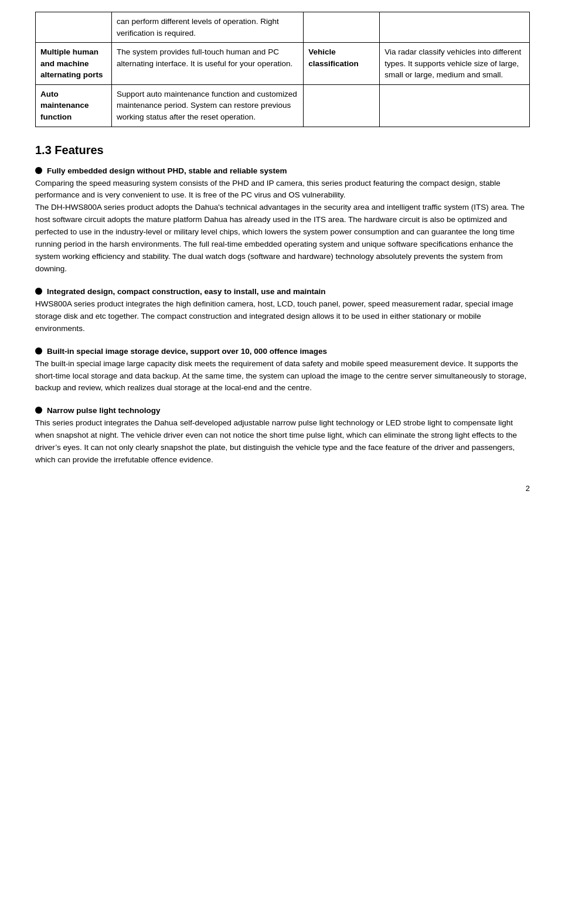 The height and width of the screenshot is (924, 565). Describe the element at coordinates (282, 316) in the screenshot. I see `bullet-body-2: HWS800A series product integrates the hi…` at that location.